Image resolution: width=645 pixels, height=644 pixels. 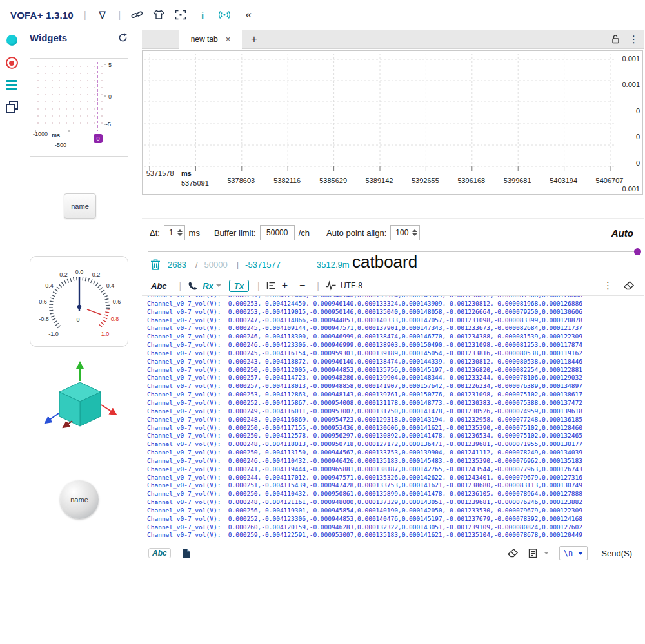 I want to click on tab-close-icon: ×, so click(x=228, y=39).